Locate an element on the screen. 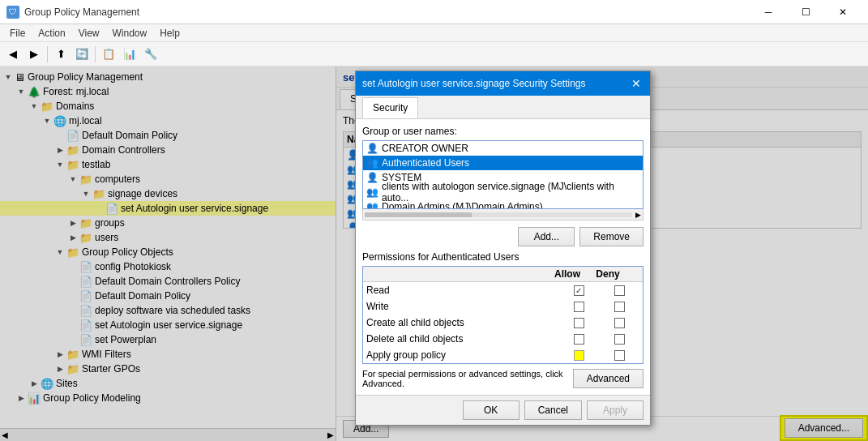  tree-item-groups: ▶ 📁 groups is located at coordinates (168, 223).